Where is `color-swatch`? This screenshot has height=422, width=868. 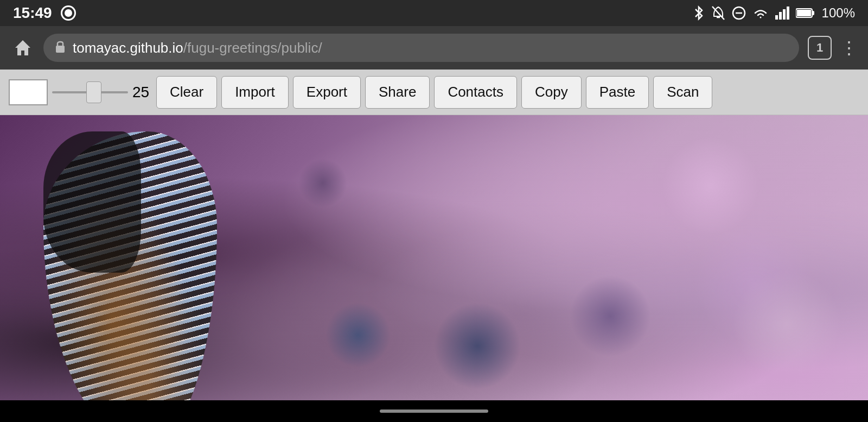 color-swatch is located at coordinates (28, 92).